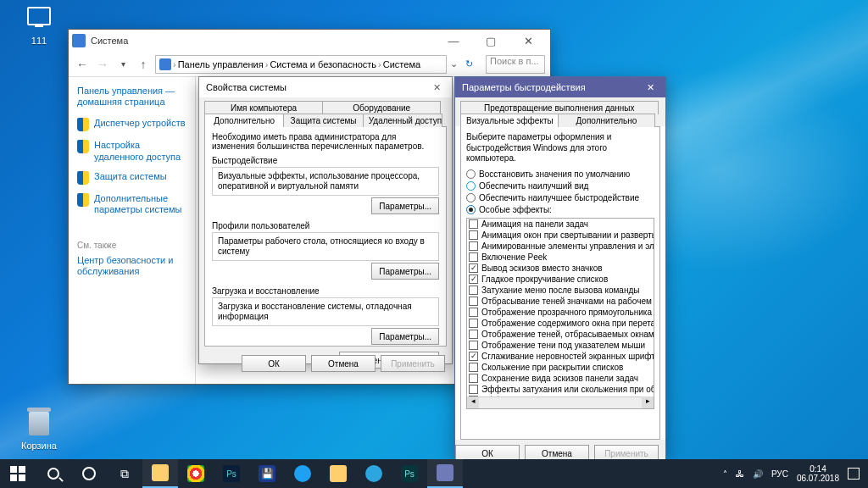  Describe the element at coordinates (456, 64) in the screenshot. I see `breadcrumb-dropdown: ⌄` at that location.